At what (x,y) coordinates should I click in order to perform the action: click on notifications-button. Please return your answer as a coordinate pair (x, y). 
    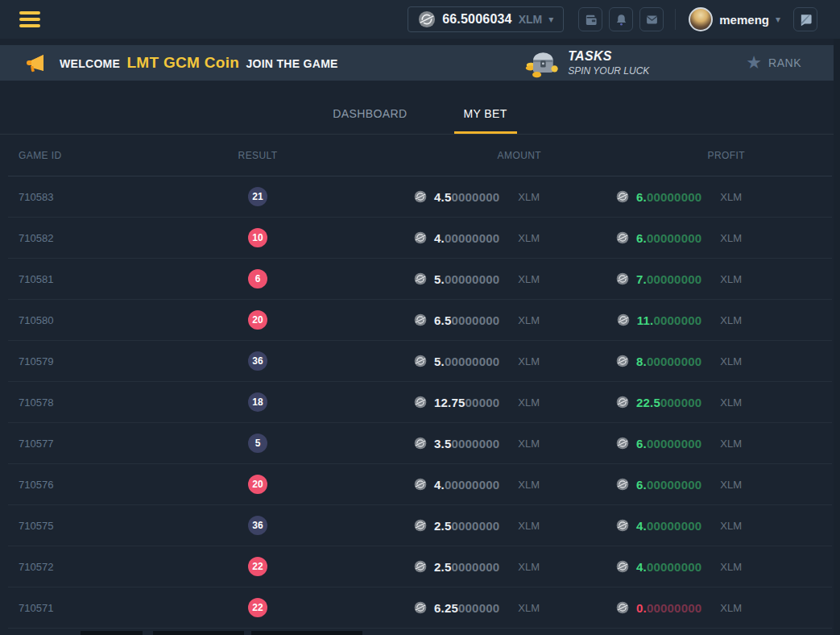
    Looking at the image, I should click on (621, 19).